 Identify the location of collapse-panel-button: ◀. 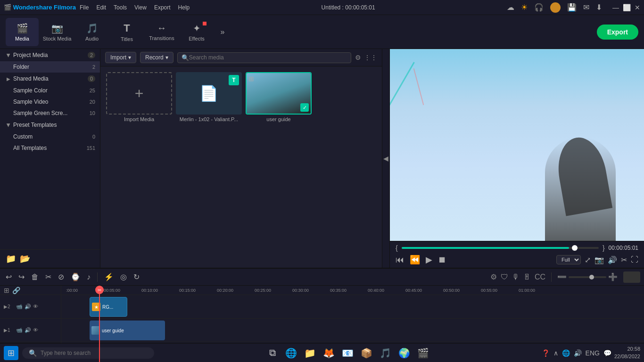
(386, 158).